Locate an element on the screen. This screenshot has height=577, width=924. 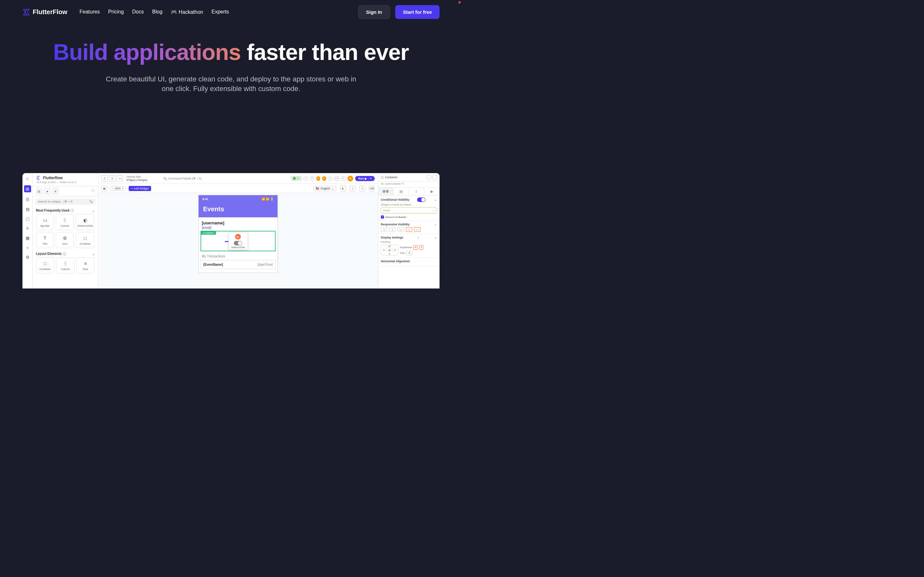
topbar-bug-icon: ⬚ is located at coordinates (331, 179).